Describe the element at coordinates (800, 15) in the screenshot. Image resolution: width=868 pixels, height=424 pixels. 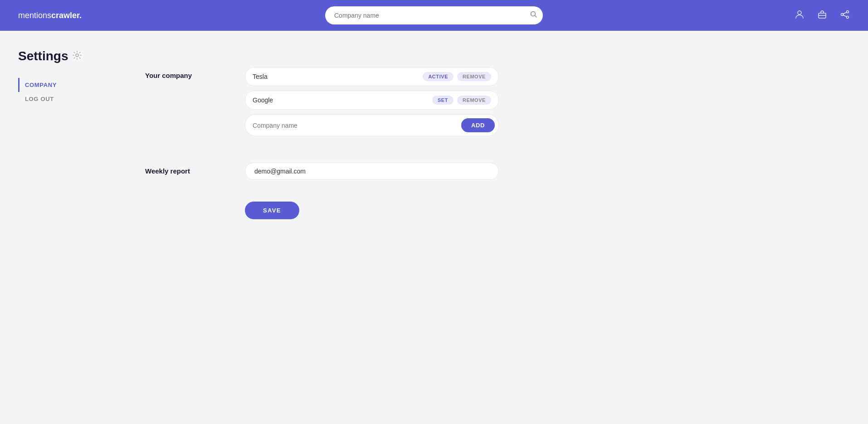
I see `person-icon` at that location.